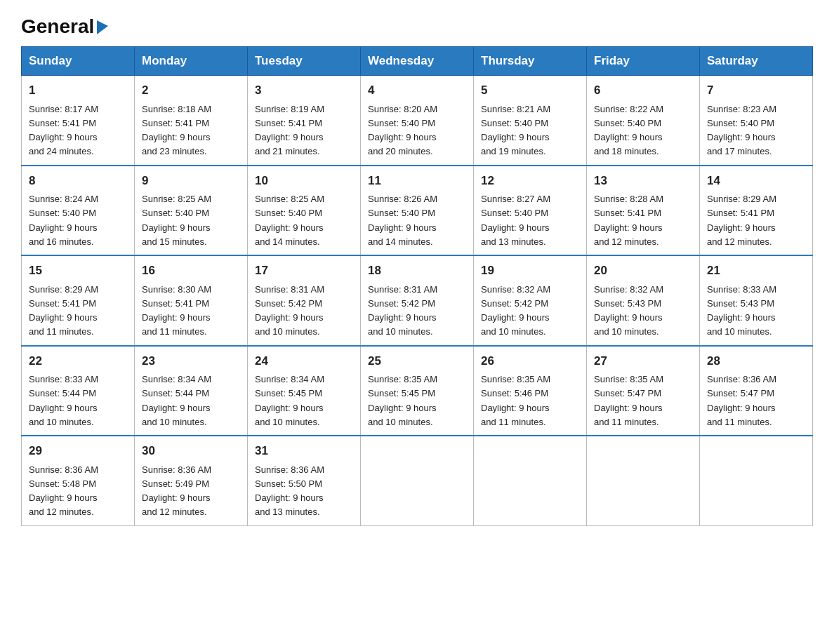  What do you see at coordinates (756, 90) in the screenshot?
I see `day-number: 7` at bounding box center [756, 90].